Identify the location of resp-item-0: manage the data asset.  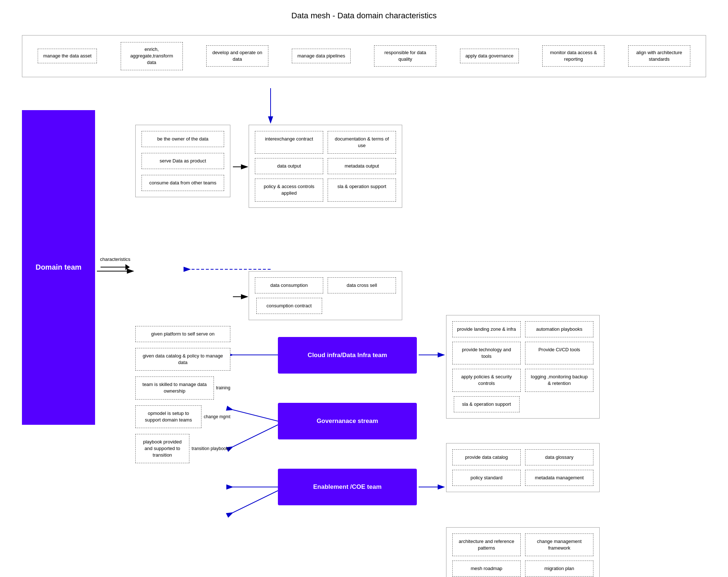
(67, 56).